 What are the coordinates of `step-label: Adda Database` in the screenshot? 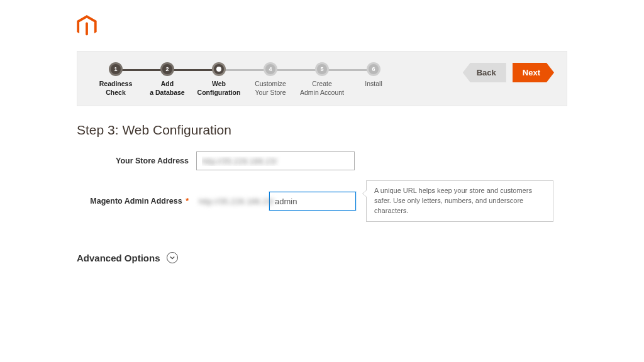 It's located at (167, 88).